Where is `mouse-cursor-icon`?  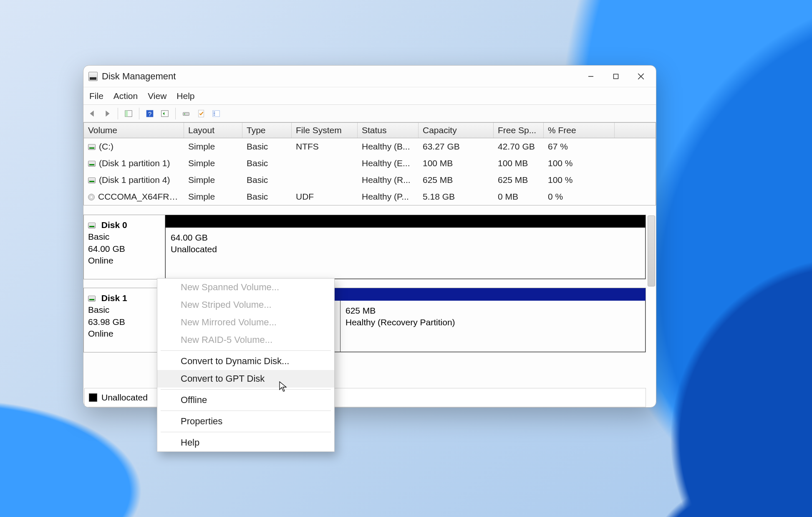
mouse-cursor-icon is located at coordinates (283, 387).